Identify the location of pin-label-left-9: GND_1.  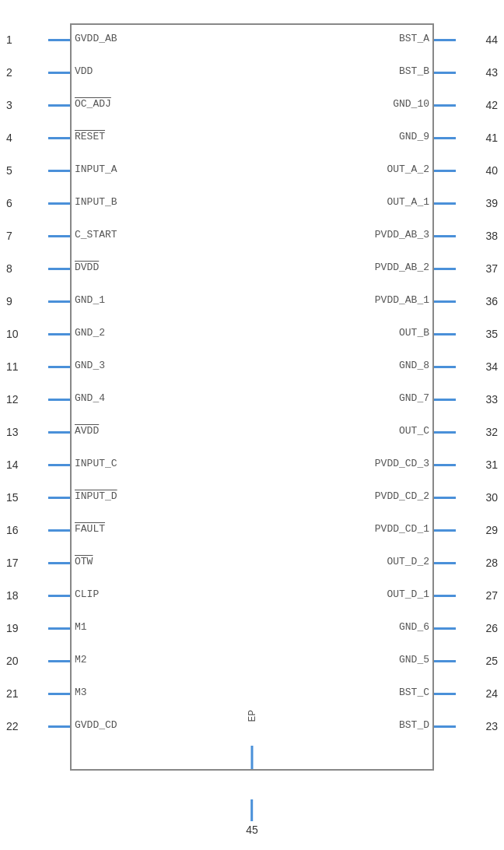
(90, 300).